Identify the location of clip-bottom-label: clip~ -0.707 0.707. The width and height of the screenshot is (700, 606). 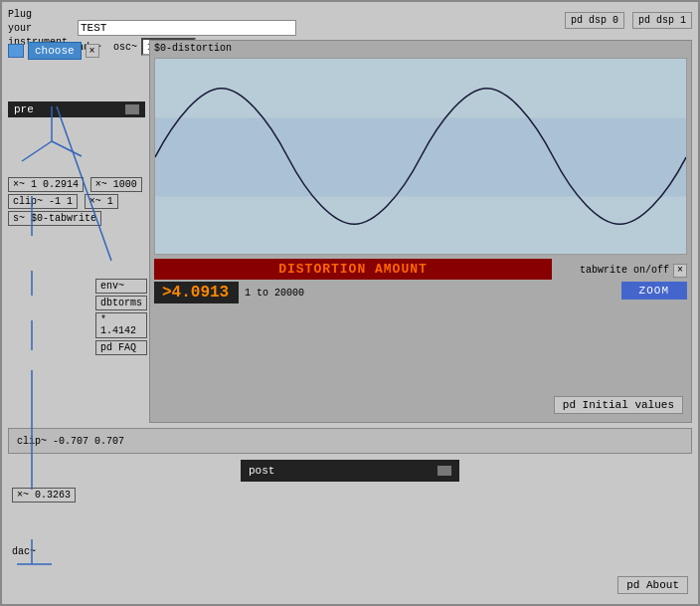
(71, 442).